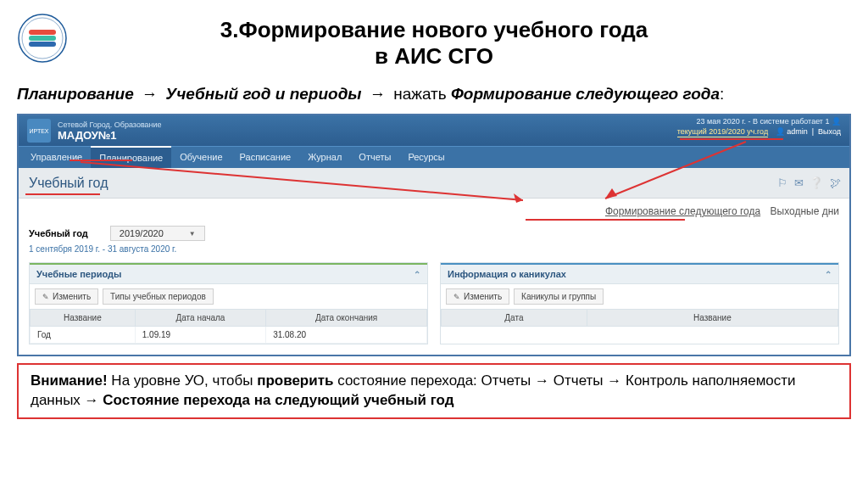  Describe the element at coordinates (63, 194) in the screenshot. I see `highlight-underline-section` at that location.